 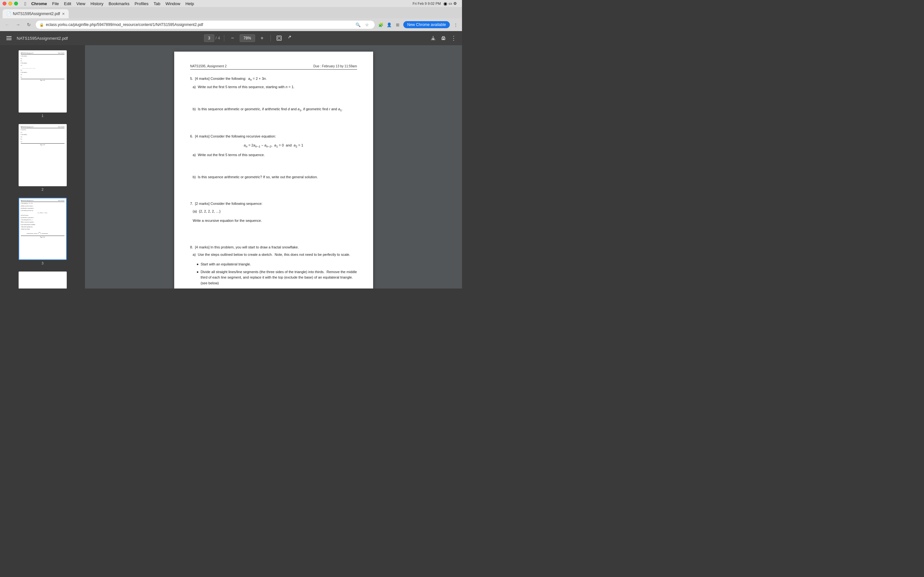 What do you see at coordinates (444, 38) in the screenshot?
I see `pdf-toolbar-right: ⋮` at bounding box center [444, 38].